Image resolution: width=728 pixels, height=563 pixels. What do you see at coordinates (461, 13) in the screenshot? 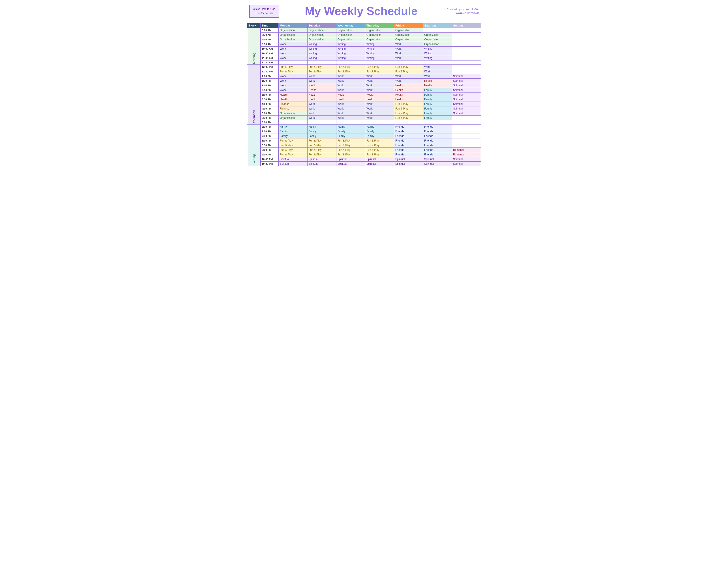
I see `creator-url: www.writerfly.com` at bounding box center [461, 13].